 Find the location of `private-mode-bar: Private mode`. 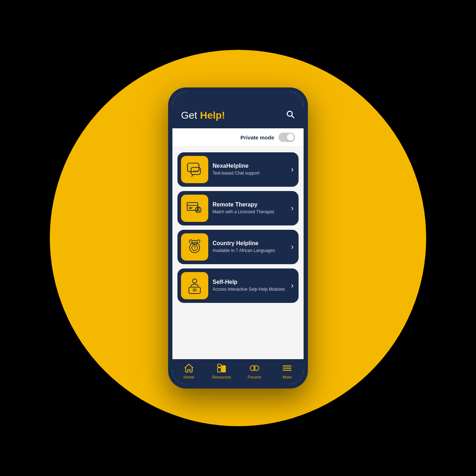

private-mode-bar: Private mode is located at coordinates (238, 138).